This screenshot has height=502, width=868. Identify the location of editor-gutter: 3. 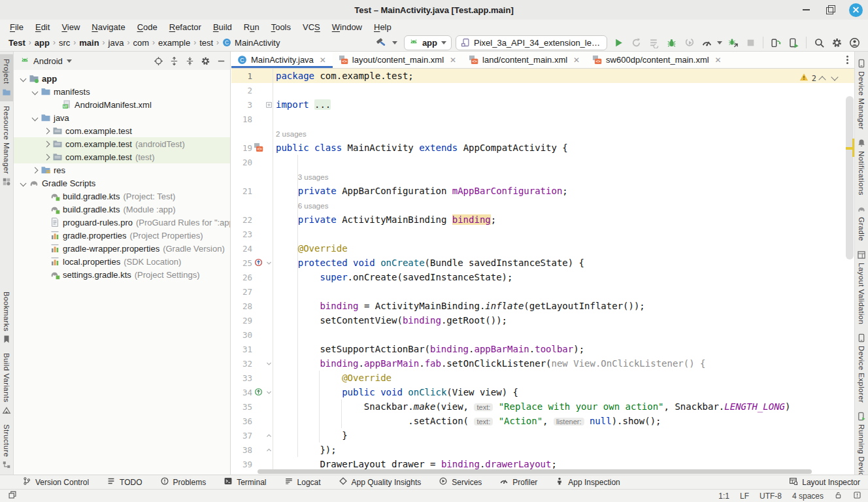
(252, 105).